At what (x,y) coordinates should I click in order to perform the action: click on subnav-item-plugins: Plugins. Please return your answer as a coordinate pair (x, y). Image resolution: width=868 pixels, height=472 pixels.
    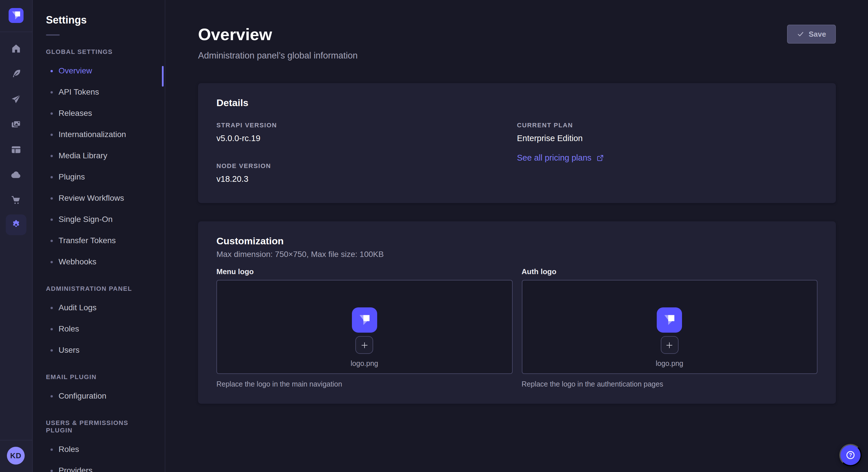
    Looking at the image, I should click on (98, 177).